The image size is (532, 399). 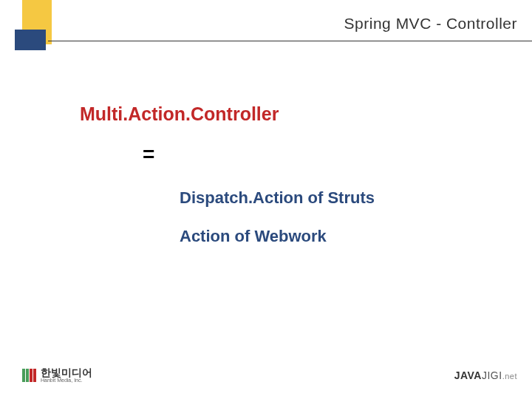 I want to click on equals-sign: =, so click(x=322, y=154).